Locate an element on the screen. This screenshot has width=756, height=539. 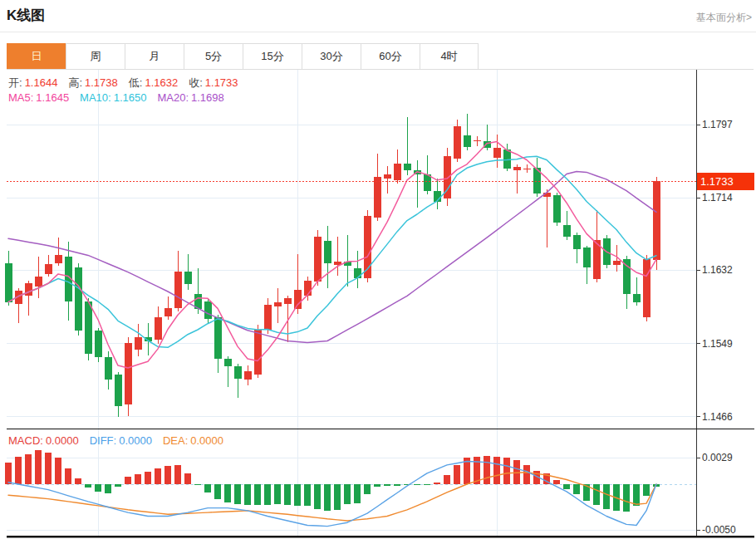
legend-high: 高:1.1738 is located at coordinates (93, 83).